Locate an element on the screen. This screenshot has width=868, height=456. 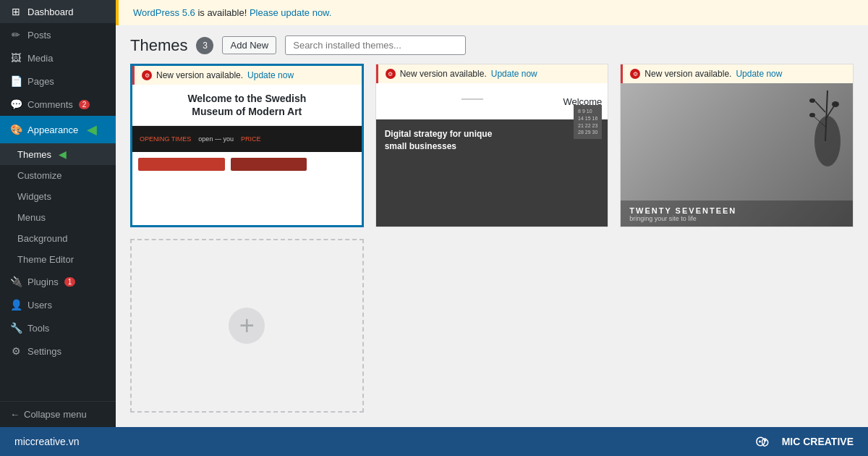
update-link-3: Update now is located at coordinates (759, 74).